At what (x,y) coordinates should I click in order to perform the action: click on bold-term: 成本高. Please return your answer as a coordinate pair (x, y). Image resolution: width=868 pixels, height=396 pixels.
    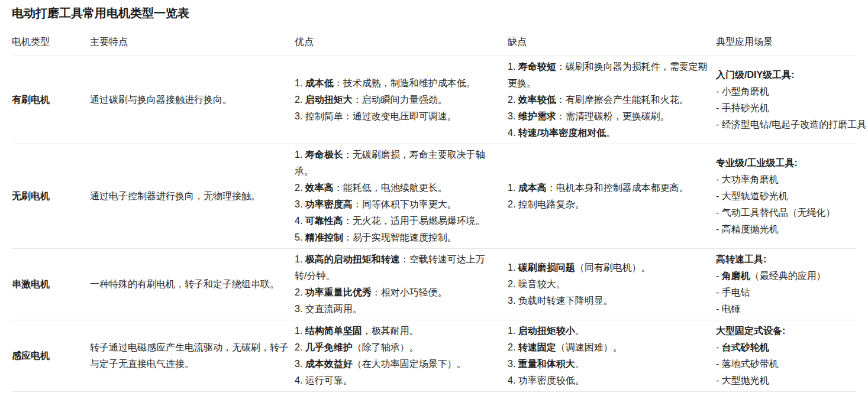
    Looking at the image, I should click on (533, 188).